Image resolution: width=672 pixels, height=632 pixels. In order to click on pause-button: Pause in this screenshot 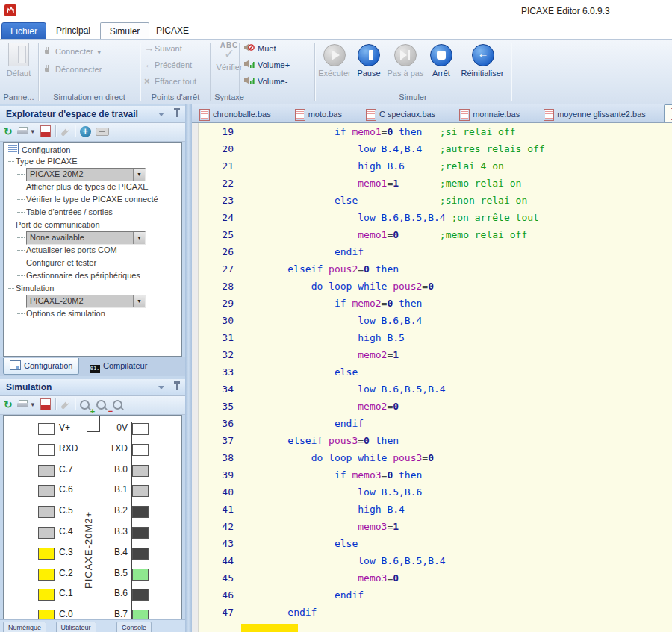, I will do `click(369, 60)`.